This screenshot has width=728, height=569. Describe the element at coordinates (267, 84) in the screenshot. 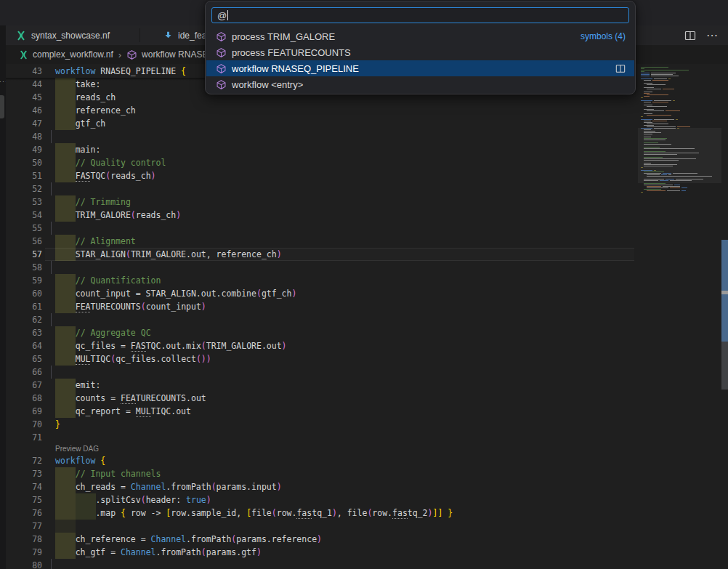

I see `item-label: workflow <entry>` at that location.